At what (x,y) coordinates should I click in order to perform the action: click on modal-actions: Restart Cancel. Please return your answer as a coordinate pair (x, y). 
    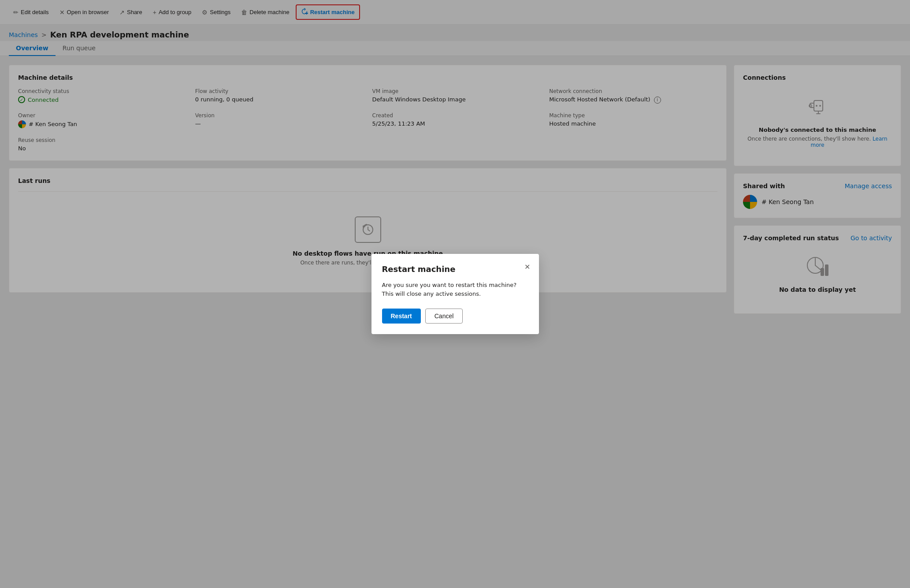
    Looking at the image, I should click on (455, 316).